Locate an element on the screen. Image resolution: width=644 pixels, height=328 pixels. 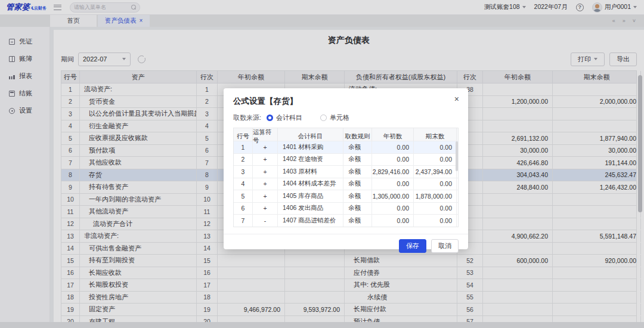
formula-table-header: 行号运算符号会计科目取数规则年初数期末数 is located at coordinates (346, 135).